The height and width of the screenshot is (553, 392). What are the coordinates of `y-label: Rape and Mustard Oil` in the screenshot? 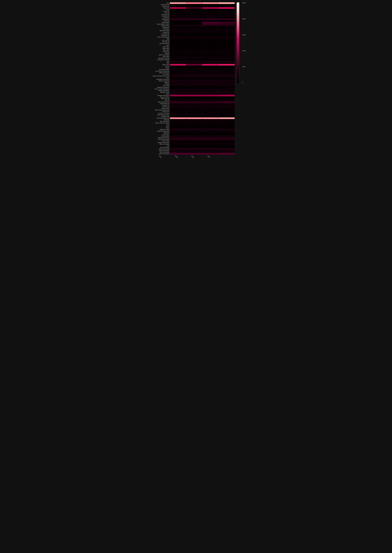 It's located at (164, 102).